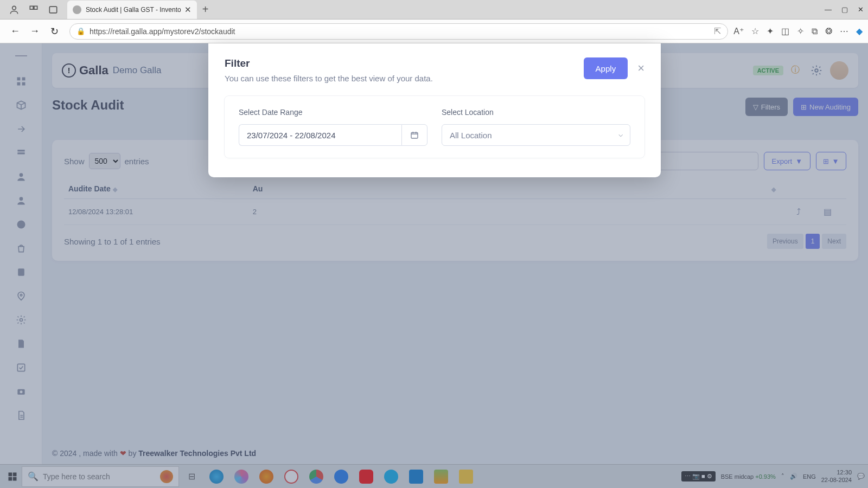 Image resolution: width=868 pixels, height=488 pixels. Describe the element at coordinates (35, 31) in the screenshot. I see `forward-button: →` at that location.